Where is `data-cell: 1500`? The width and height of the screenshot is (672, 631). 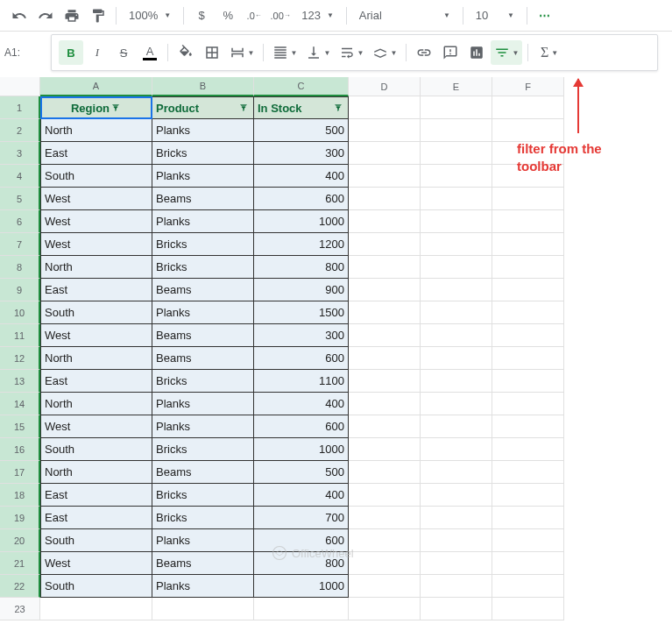
data-cell: 1500 is located at coordinates (301, 313).